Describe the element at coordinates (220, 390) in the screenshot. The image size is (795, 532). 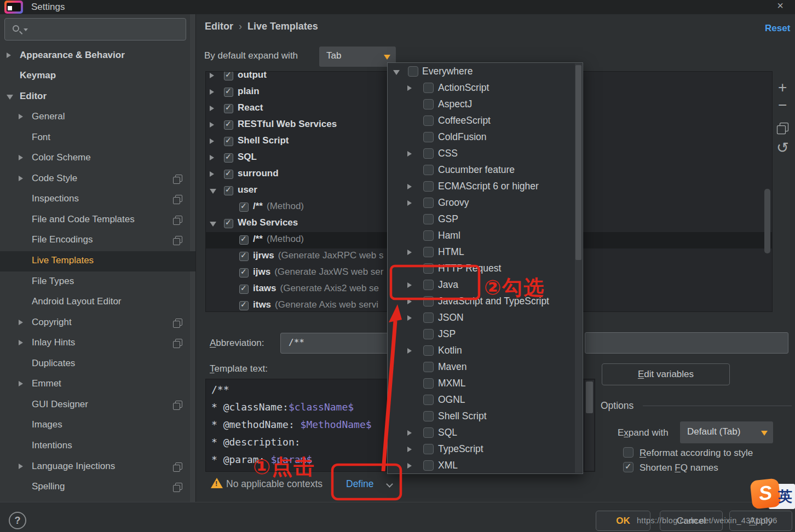
I see `code-line: /**` at that location.